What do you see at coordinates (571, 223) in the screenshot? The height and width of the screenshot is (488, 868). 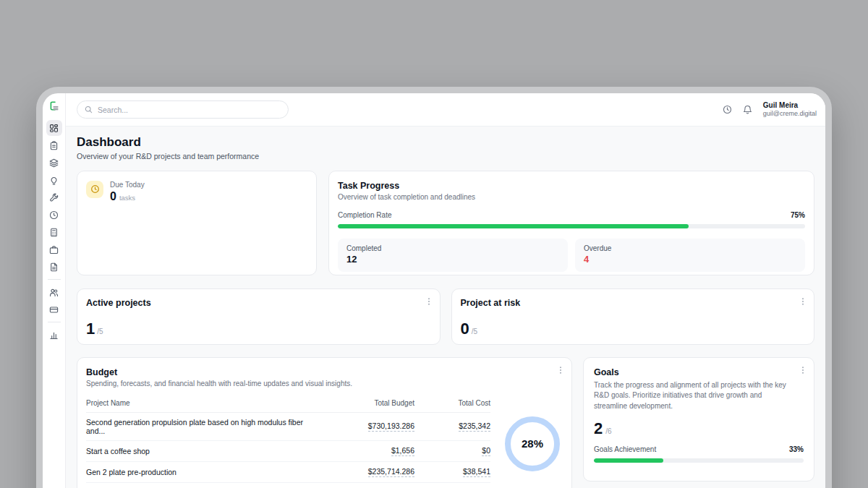 I see `task-progress-card: Task Progress Overview of task completio…` at bounding box center [571, 223].